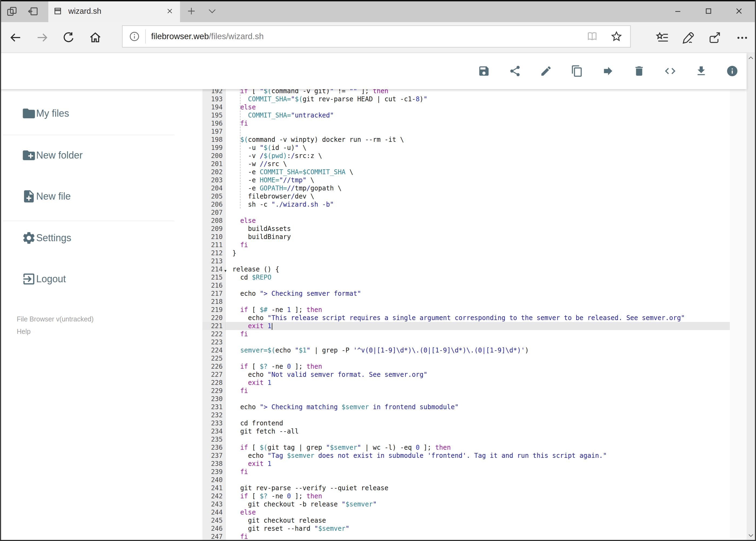 This screenshot has height=541, width=756. Describe the element at coordinates (466, 261) in the screenshot. I see `code-line: 213` at that location.